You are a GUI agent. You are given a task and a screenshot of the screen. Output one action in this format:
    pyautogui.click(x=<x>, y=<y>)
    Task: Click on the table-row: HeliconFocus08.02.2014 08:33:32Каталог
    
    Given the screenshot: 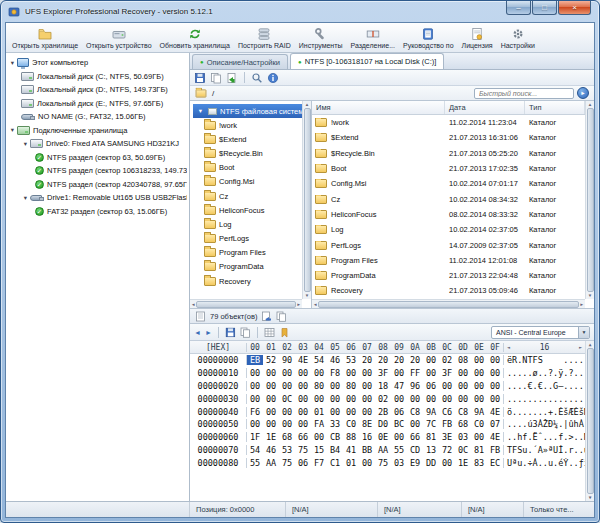 What is the action you would take?
    pyautogui.click(x=448, y=214)
    